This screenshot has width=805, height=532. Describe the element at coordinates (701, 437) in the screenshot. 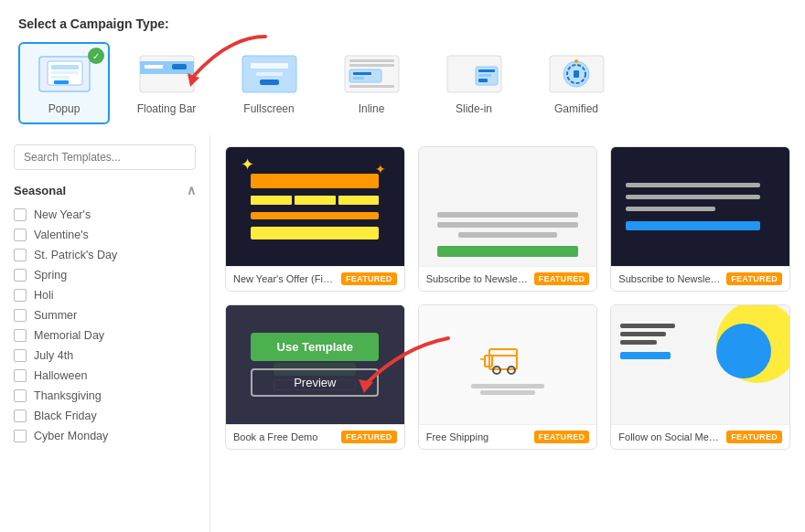

I see `card-footer: Follow on Social Media FEATURED` at that location.